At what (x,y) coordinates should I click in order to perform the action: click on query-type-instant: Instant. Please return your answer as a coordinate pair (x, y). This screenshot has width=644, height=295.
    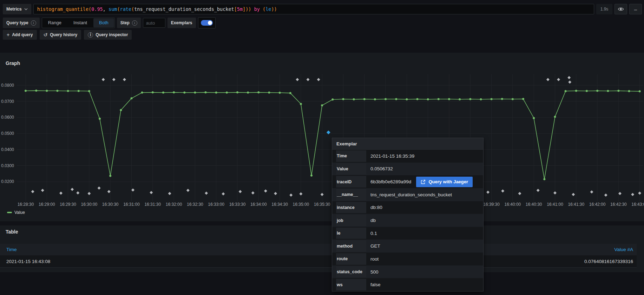
    Looking at the image, I should click on (80, 23).